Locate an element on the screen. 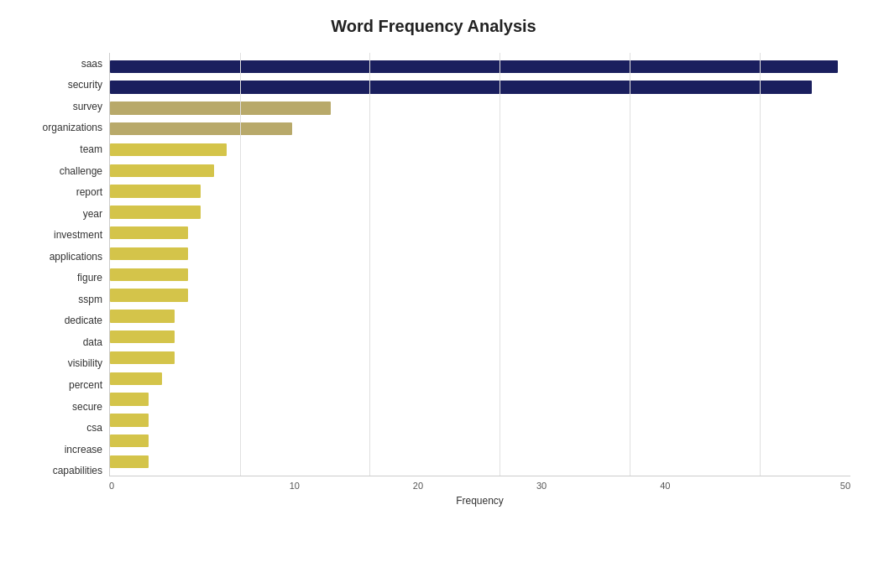 The height and width of the screenshot is (588, 884). x-axis-tick: 50 is located at coordinates (789, 487).